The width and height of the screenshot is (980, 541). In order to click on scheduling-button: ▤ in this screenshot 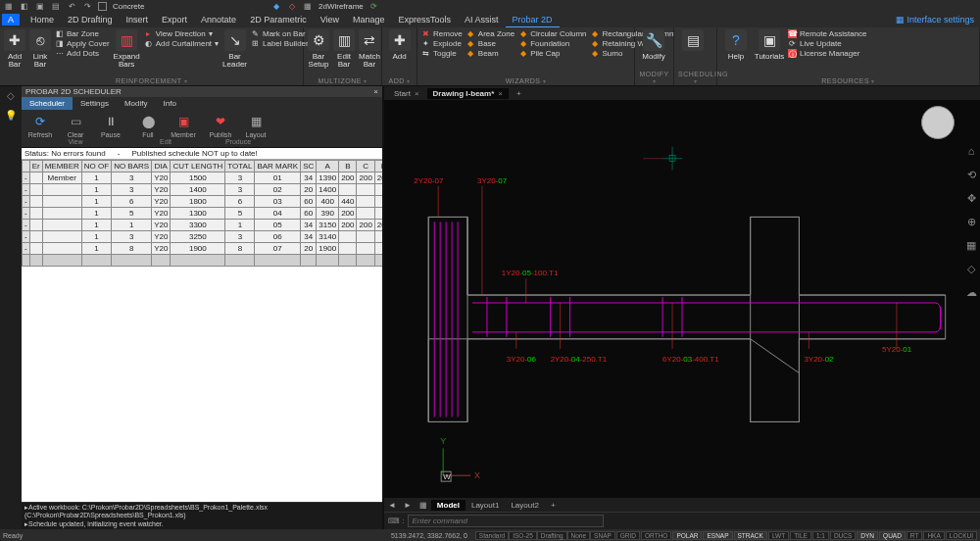, I will do `click(693, 41)`.